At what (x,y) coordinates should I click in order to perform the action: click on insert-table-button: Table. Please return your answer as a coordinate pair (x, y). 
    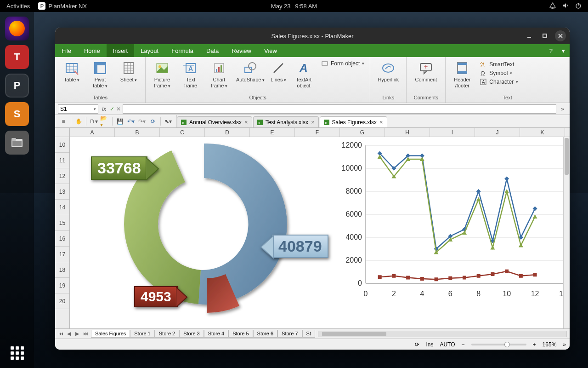
    Looking at the image, I should click on (72, 76).